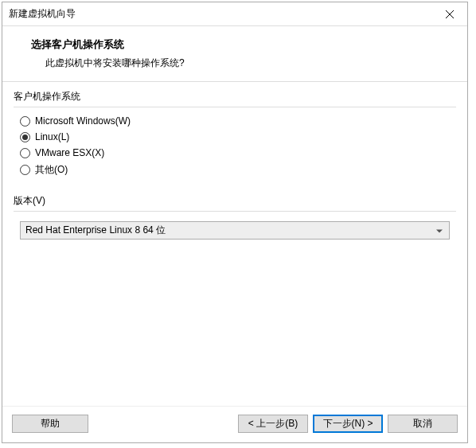 This screenshot has height=448, width=476. What do you see at coordinates (450, 14) in the screenshot?
I see `close-icon` at bounding box center [450, 14].